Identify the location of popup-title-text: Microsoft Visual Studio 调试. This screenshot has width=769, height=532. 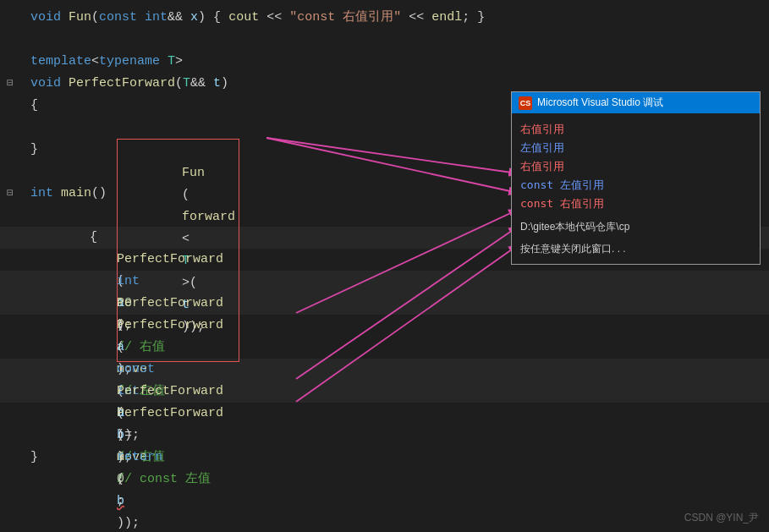
(601, 103).